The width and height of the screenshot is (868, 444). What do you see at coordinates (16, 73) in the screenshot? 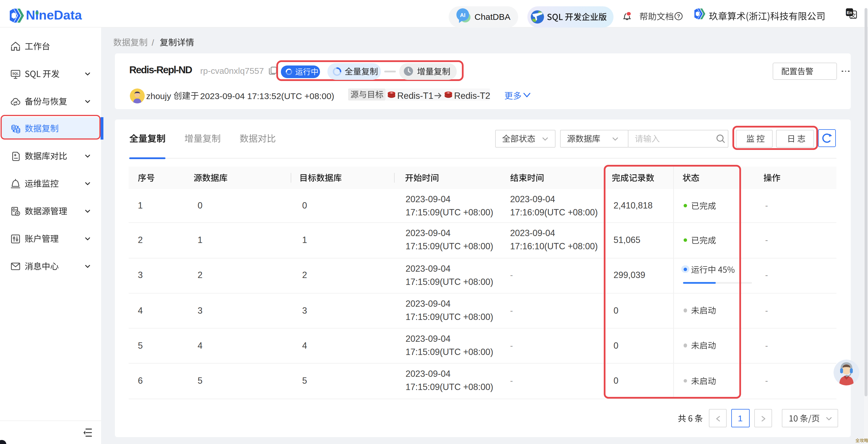
I see `svg-text: SQL` at bounding box center [16, 73].